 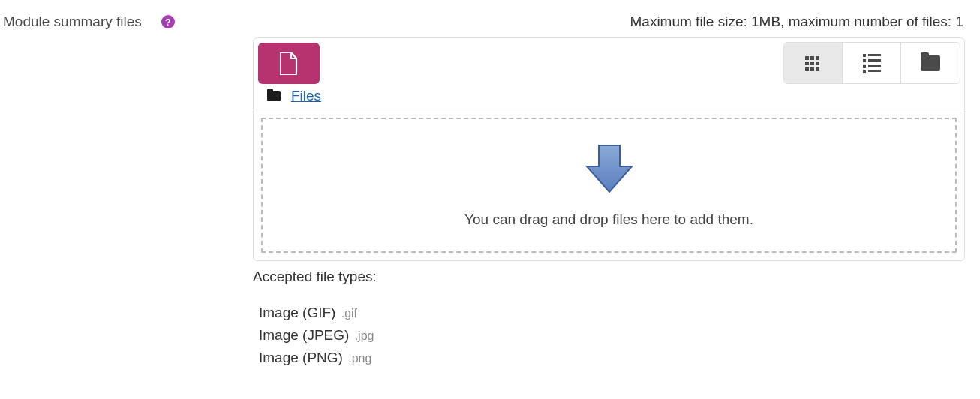 What do you see at coordinates (609, 277) in the screenshot?
I see `accepted-types-label: Accepted file types:` at bounding box center [609, 277].